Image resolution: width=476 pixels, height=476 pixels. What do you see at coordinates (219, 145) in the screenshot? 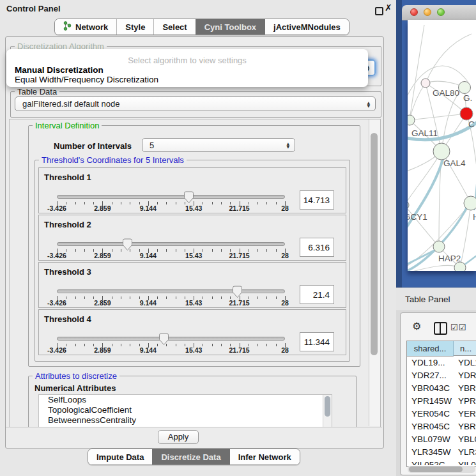
I see `number-of-intervals-select: 5 ▲▼` at bounding box center [219, 145].